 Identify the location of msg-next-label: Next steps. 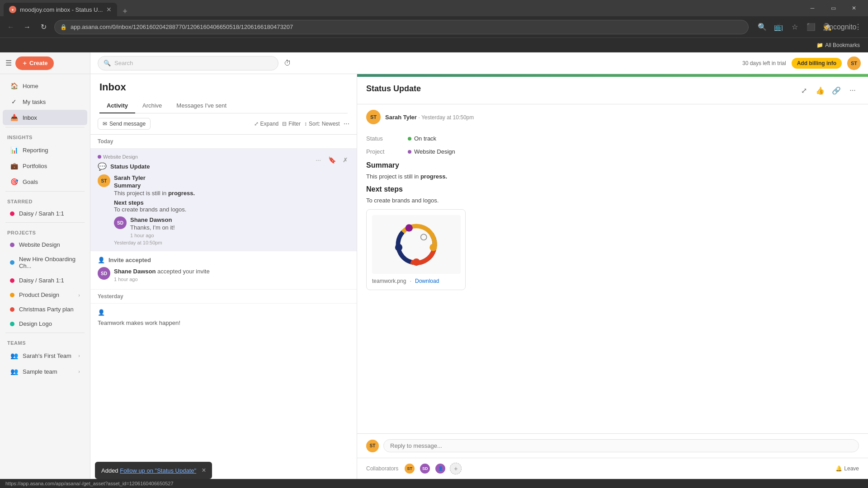
(231, 202).